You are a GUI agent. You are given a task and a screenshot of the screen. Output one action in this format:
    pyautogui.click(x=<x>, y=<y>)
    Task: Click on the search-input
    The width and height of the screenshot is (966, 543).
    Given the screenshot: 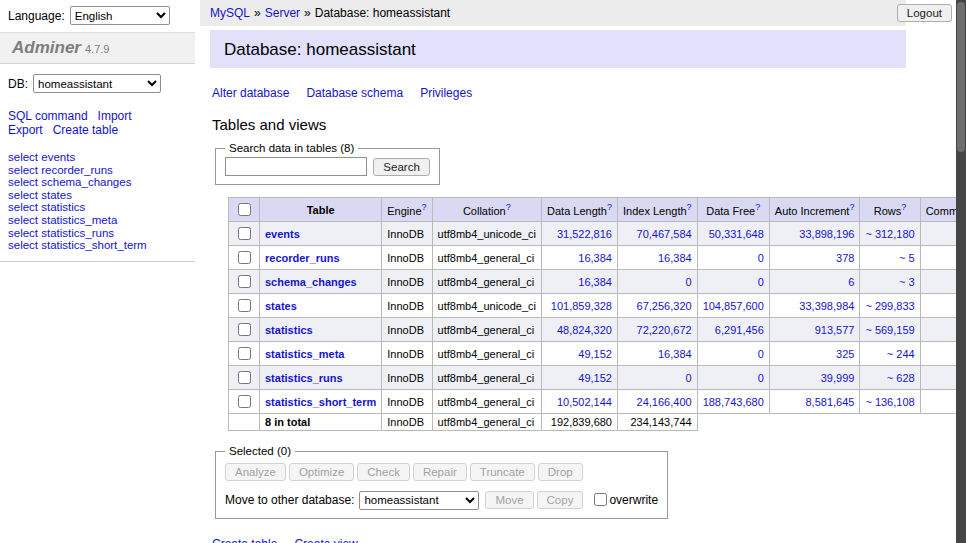 What is the action you would take?
    pyautogui.click(x=296, y=166)
    